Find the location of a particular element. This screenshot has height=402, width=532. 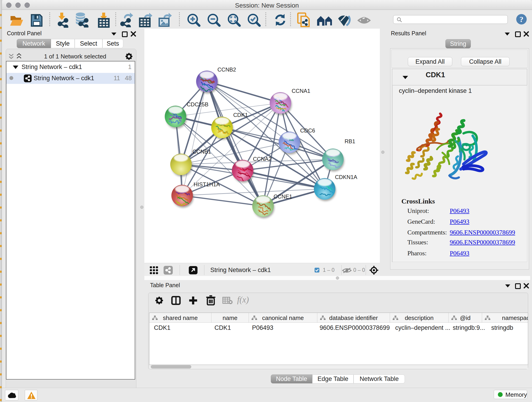

svg-text: CDK1 is located at coordinates (241, 115).